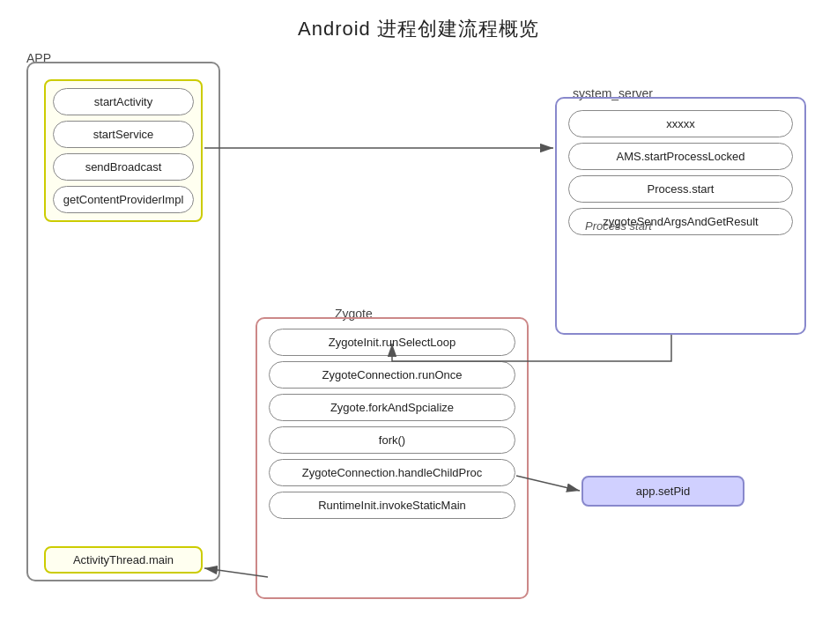 Image resolution: width=837 pixels, height=644 pixels. Describe the element at coordinates (618, 226) in the screenshot. I see `process-start-label: Process start` at that location.